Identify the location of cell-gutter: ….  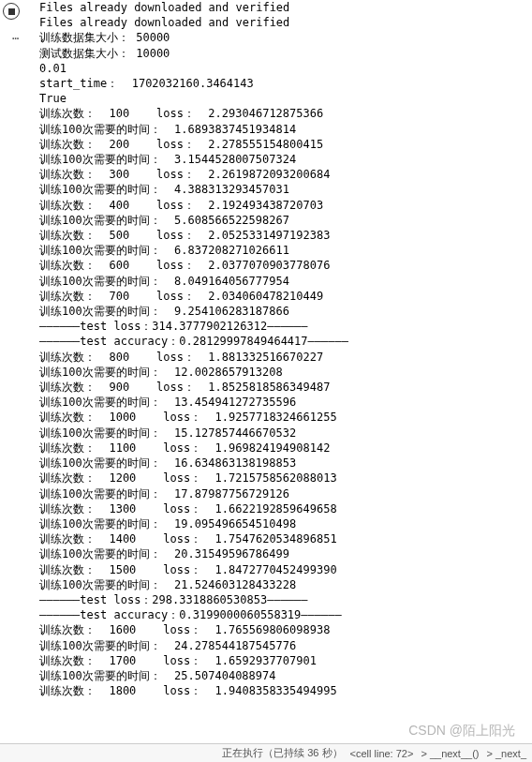
(16, 21).